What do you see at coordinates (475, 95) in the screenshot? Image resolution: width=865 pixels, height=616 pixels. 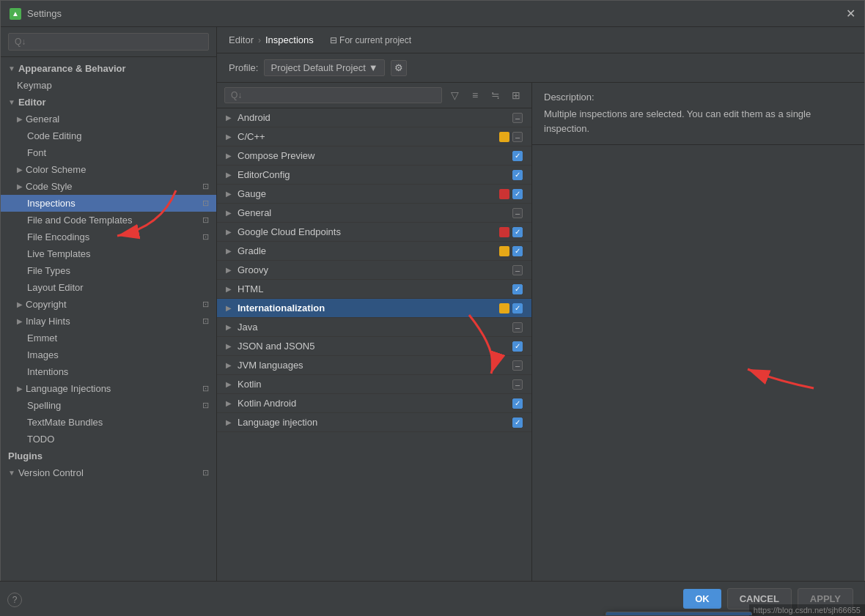 I see `sort-button: ≡` at bounding box center [475, 95].